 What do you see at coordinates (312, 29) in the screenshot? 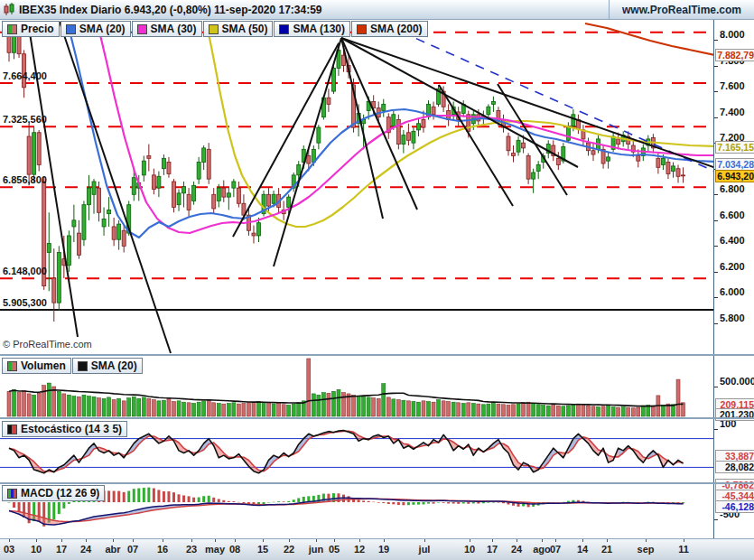
I see `legend-chip: SMA (130)` at bounding box center [312, 29].